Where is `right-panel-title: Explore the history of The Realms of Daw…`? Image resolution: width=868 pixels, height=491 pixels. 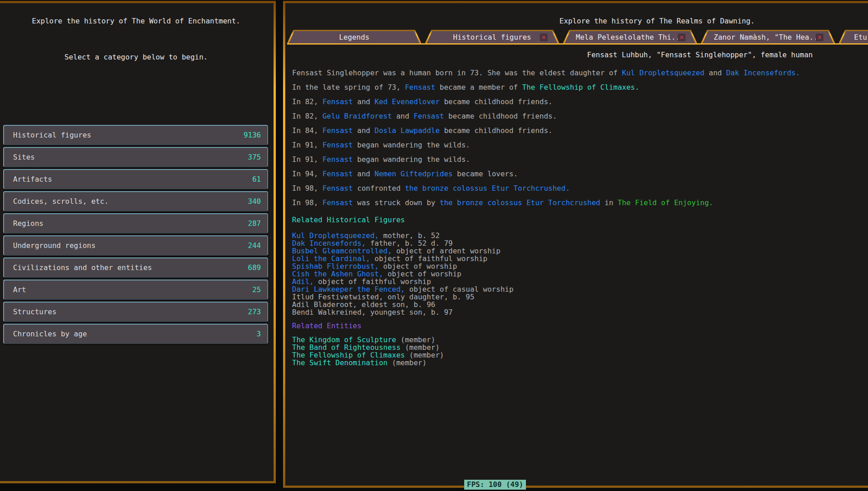
right-panel-title: Explore the history of The Realms of Daw… is located at coordinates (577, 21).